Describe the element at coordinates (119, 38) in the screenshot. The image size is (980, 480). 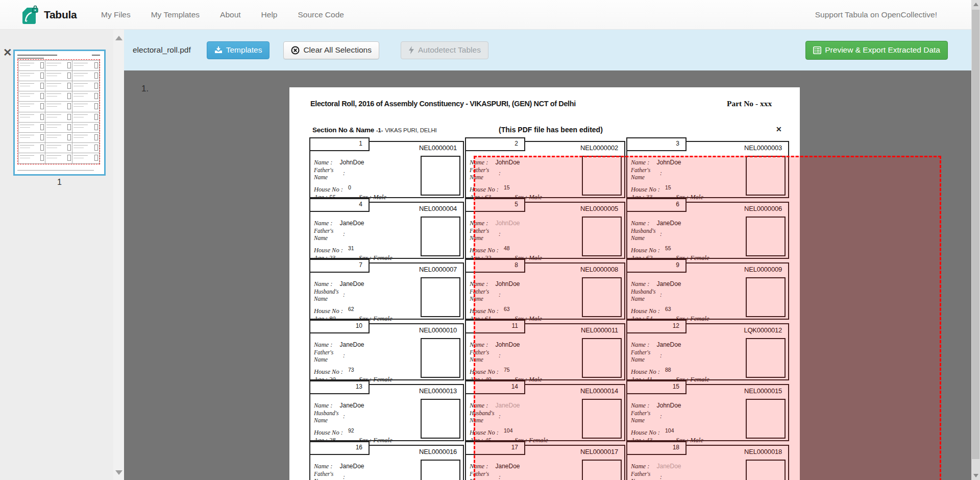
I see `scroll-up-icon` at that location.